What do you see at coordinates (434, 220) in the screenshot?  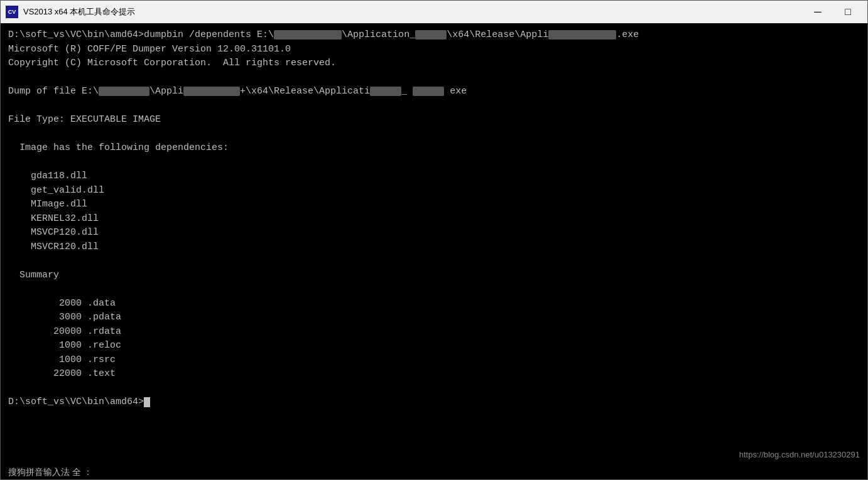 I see `dep-kernel32: KERNEL32.dll` at bounding box center [434, 220].